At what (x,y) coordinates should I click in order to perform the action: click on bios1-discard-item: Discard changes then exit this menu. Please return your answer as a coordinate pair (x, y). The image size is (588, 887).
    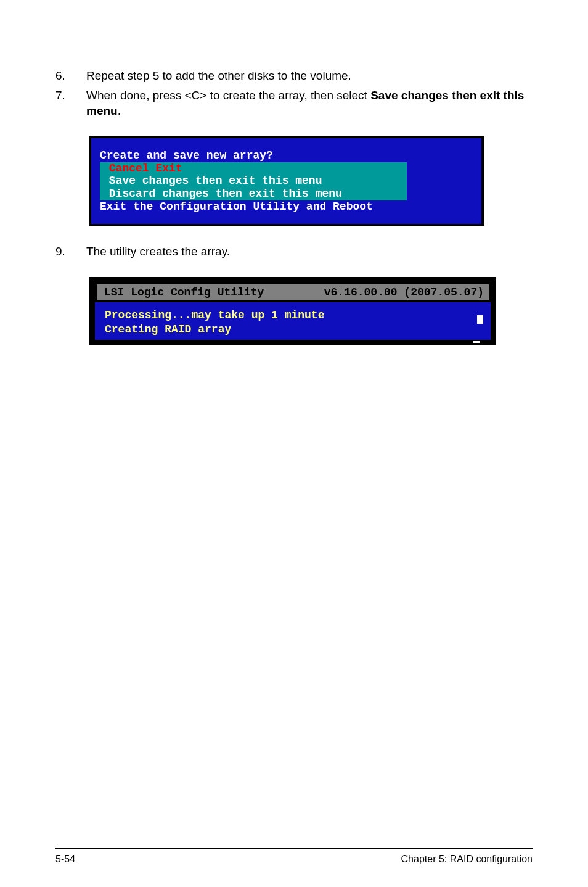
    Looking at the image, I should click on (253, 194).